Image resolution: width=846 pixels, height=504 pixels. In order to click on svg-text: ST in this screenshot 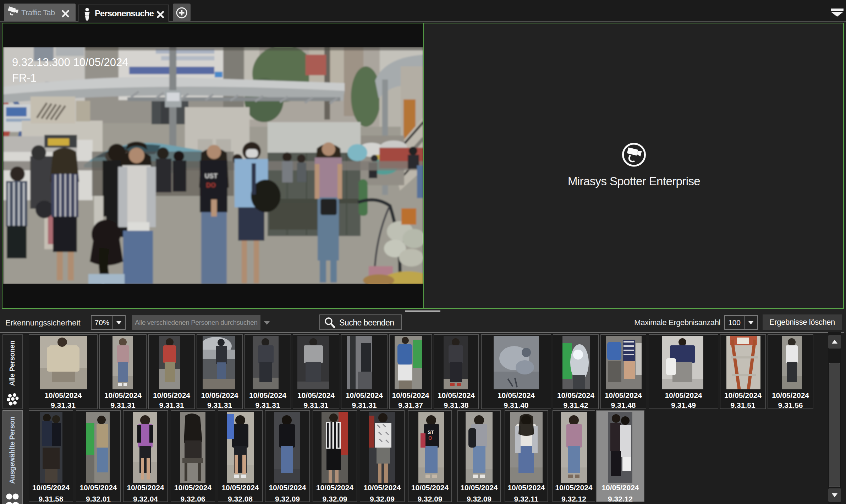, I will do `click(431, 432)`.